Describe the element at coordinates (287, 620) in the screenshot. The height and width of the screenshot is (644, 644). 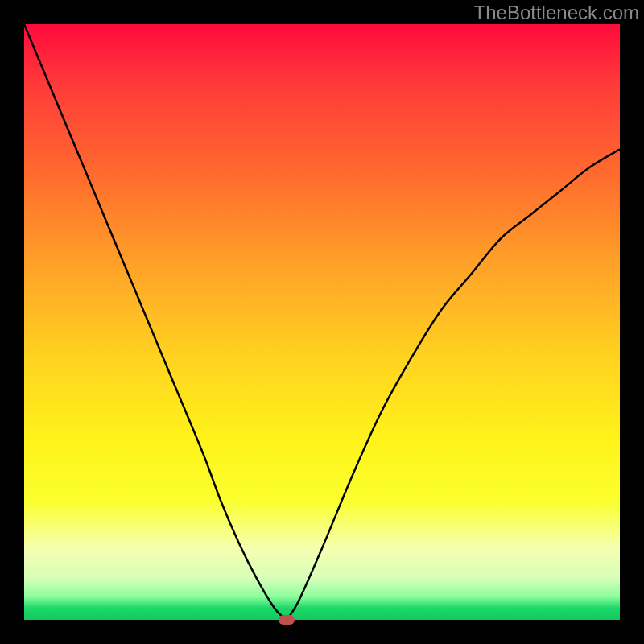
I see `optimum-marker` at that location.